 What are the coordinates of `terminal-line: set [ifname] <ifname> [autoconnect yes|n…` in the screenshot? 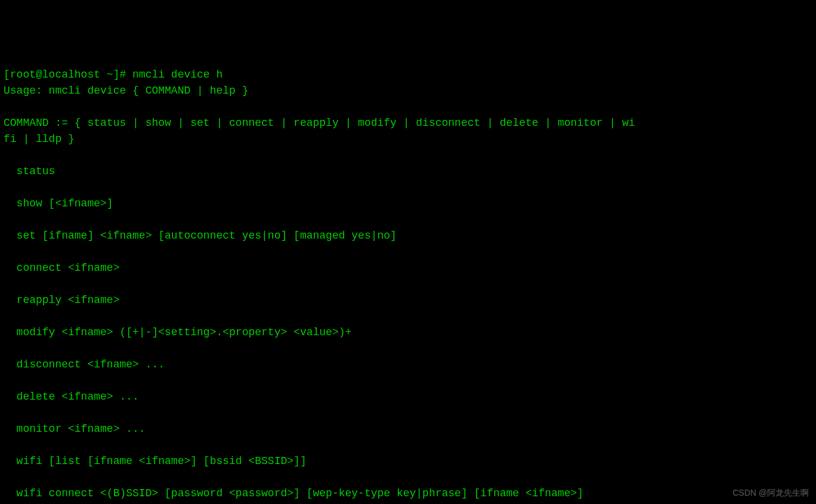 It's located at (200, 236).